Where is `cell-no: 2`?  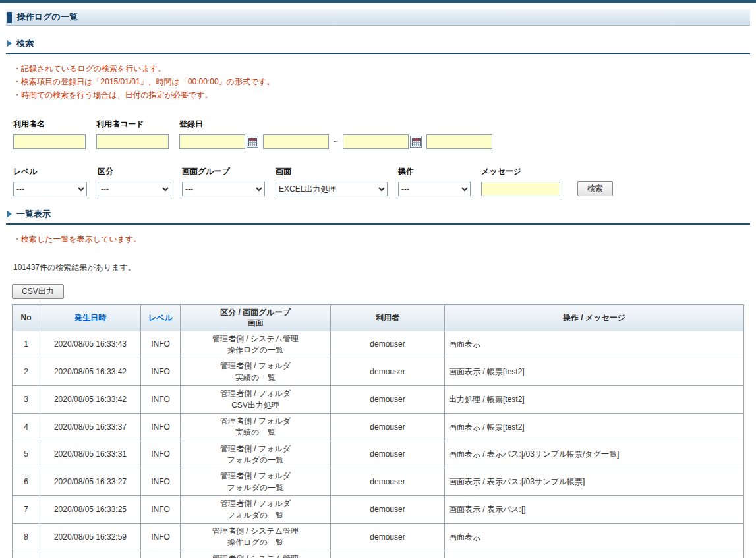 cell-no: 2 is located at coordinates (26, 372).